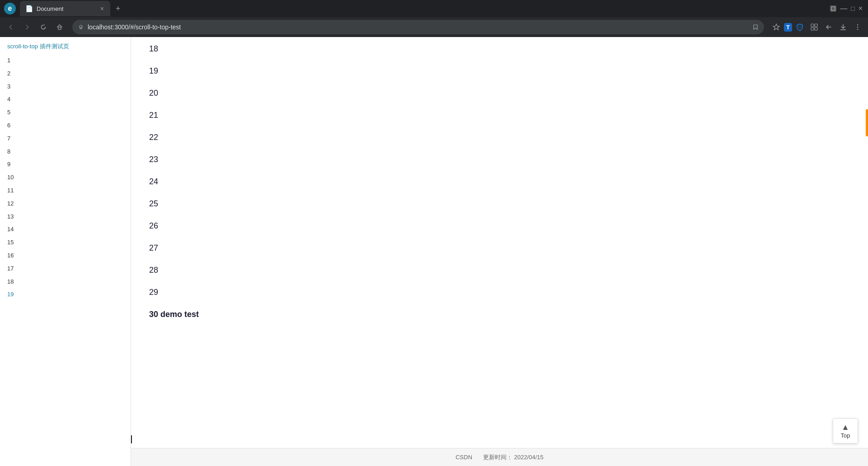  Describe the element at coordinates (65, 178) in the screenshot. I see `line-number-10: 10` at that location.